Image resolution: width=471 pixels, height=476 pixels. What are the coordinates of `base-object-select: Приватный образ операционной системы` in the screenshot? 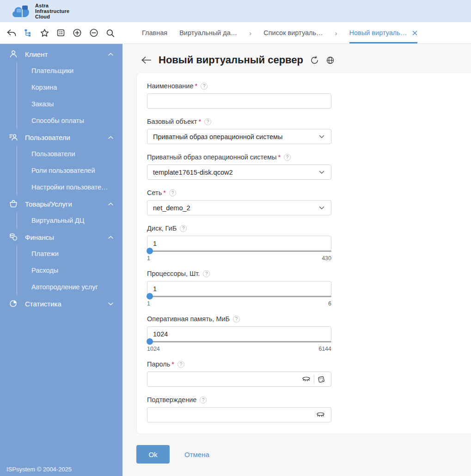 It's located at (239, 137).